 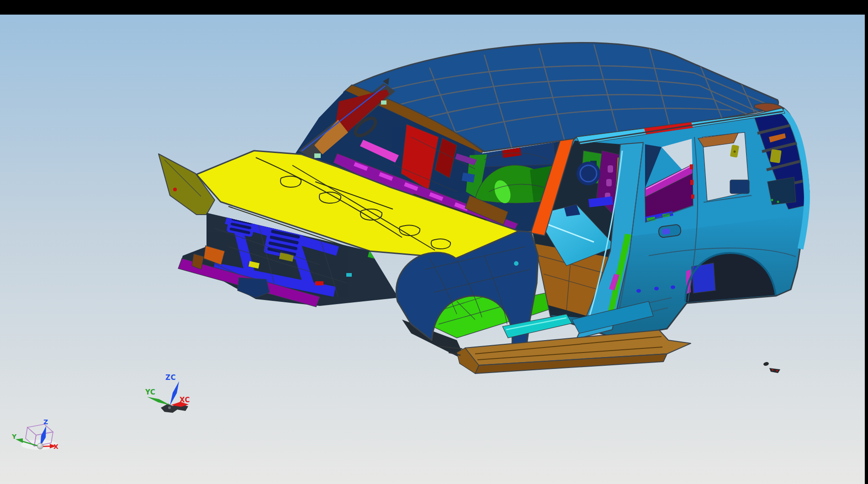 I want to click on datum-z-label: Z, so click(x=46, y=422).